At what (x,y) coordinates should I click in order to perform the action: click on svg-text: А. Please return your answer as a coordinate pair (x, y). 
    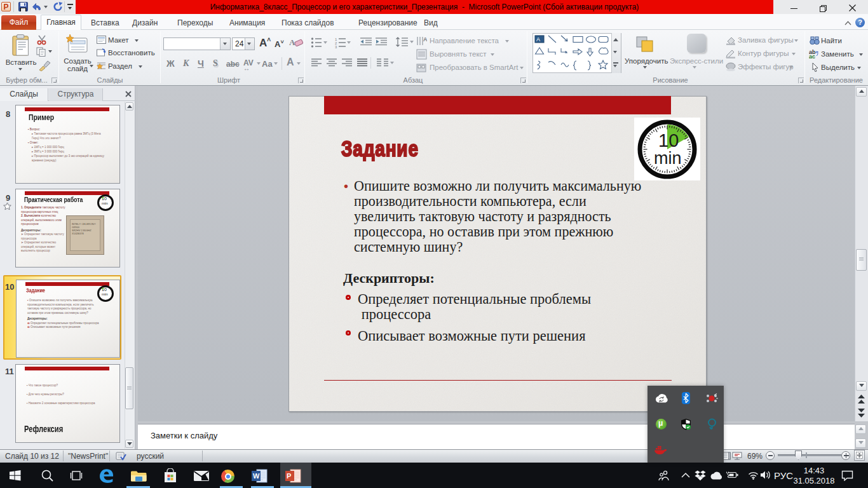
    Looking at the image, I should click on (425, 39).